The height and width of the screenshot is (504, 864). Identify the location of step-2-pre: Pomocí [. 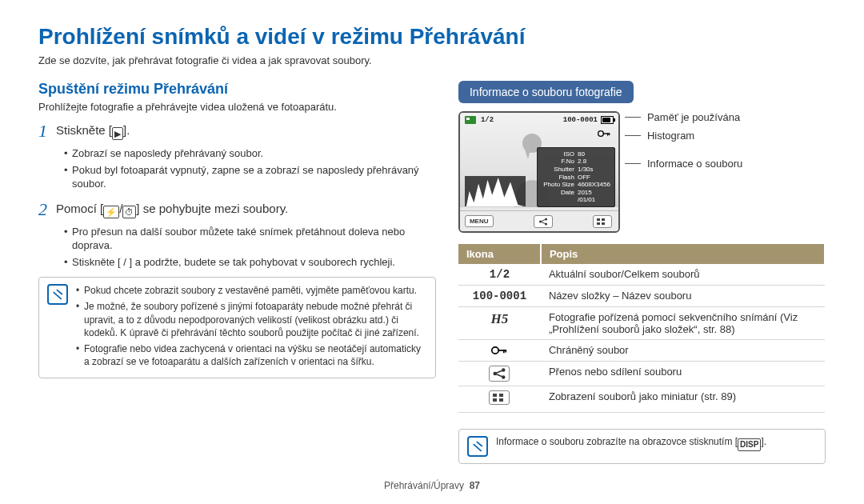
(80, 208).